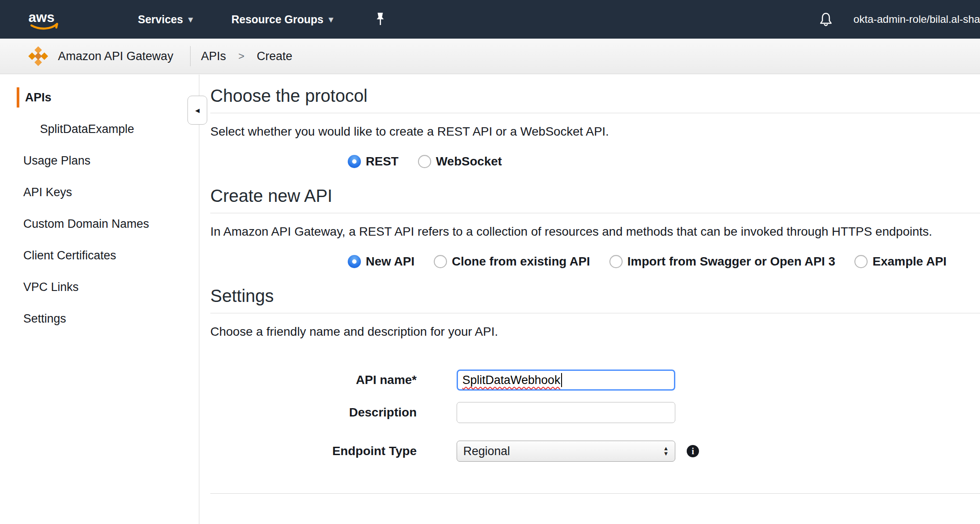  Describe the element at coordinates (490, 56) in the screenshot. I see `service-header-bar: Amazon API Gateway APIs > Create` at that location.